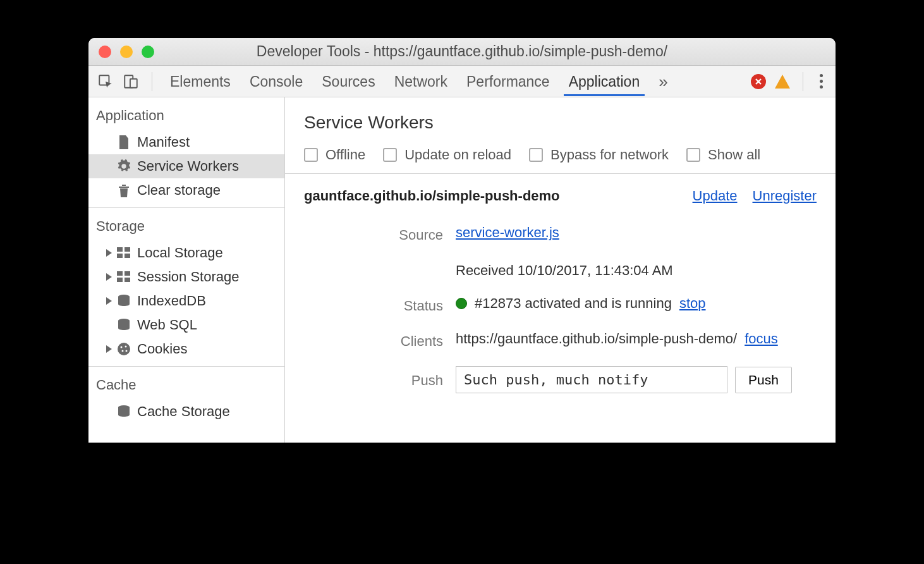 The height and width of the screenshot is (564, 924). I want to click on document-icon, so click(124, 142).